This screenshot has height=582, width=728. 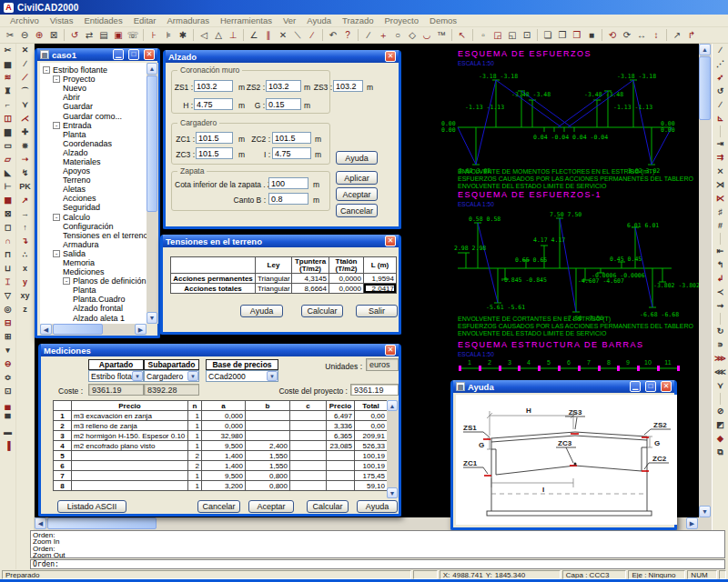 What do you see at coordinates (721, 171) in the screenshot?
I see `toolbar-icon: ⨯` at bounding box center [721, 171].